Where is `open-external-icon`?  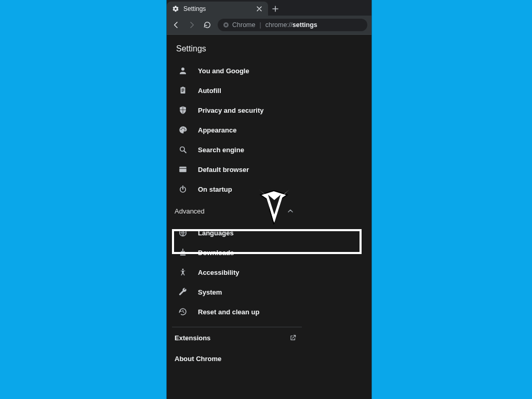
open-external-icon is located at coordinates (293, 338).